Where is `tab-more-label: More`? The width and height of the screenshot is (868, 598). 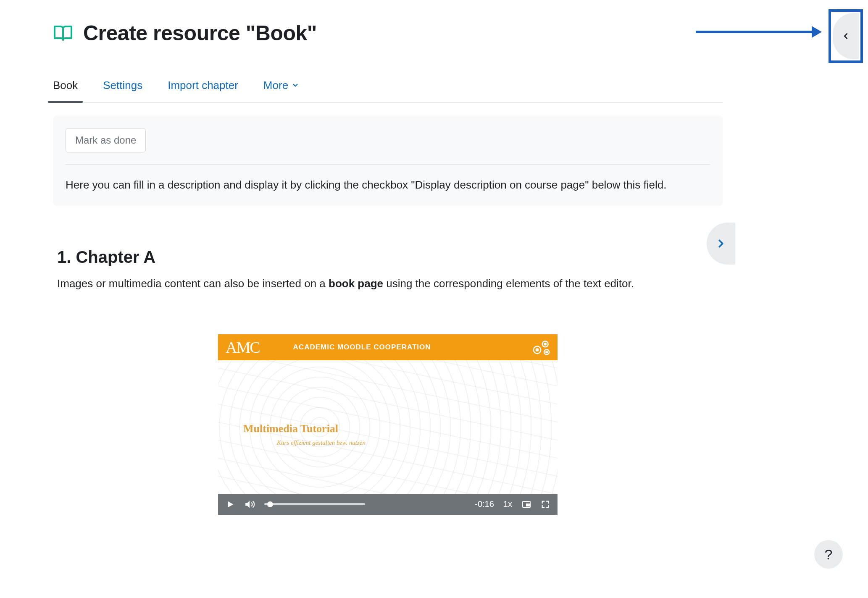
tab-more-label: More is located at coordinates (276, 86).